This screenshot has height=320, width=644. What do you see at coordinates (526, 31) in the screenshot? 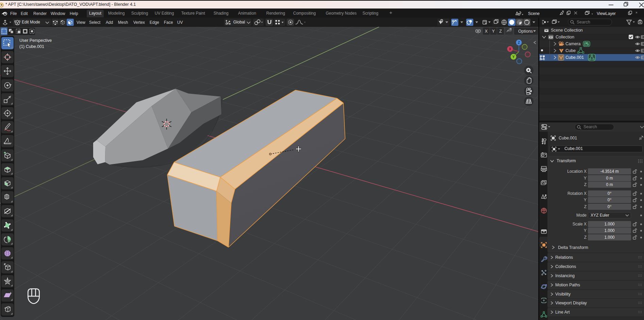
I see `svg-text: Options` at bounding box center [526, 31].